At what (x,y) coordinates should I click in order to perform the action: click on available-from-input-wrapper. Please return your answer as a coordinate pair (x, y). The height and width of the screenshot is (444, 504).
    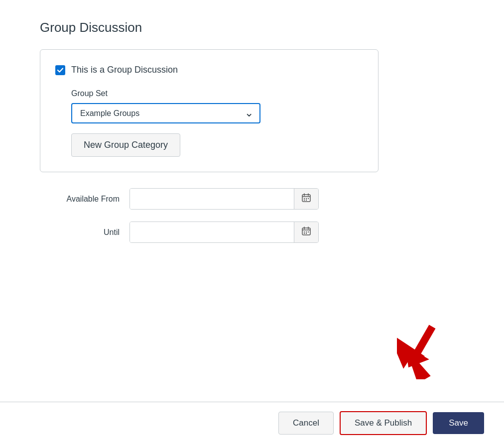
    Looking at the image, I should click on (224, 199).